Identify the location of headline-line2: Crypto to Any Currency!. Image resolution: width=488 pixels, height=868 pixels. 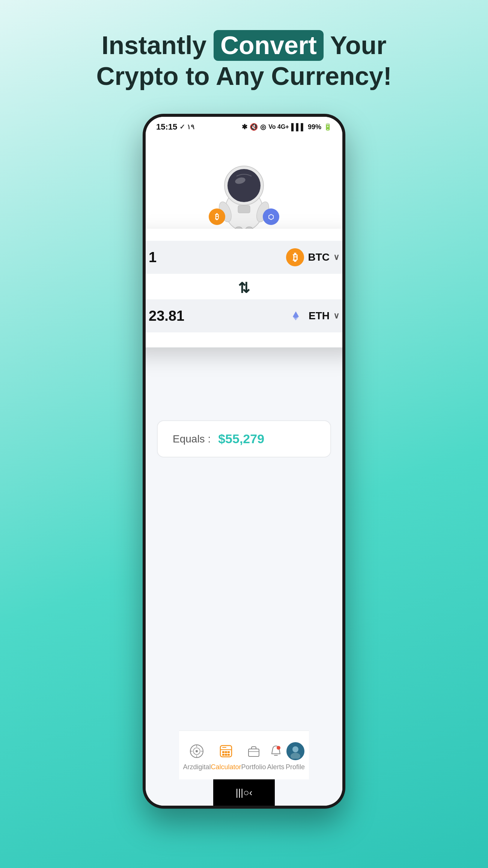
(244, 76).